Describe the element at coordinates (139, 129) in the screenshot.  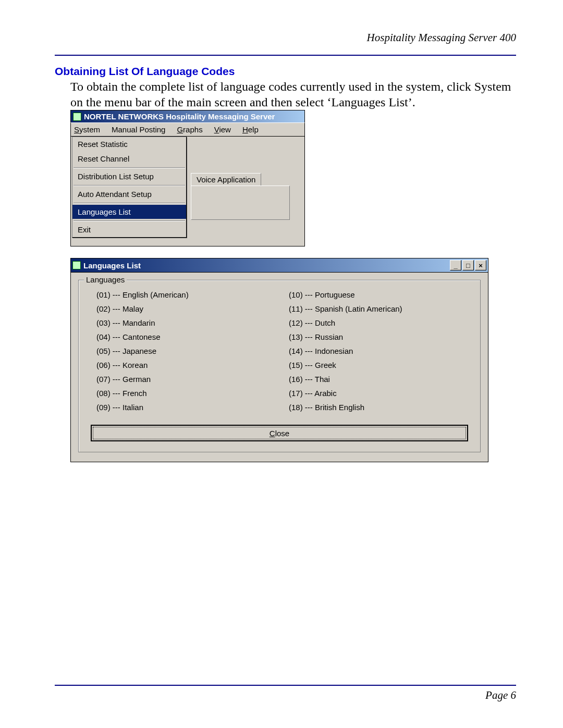
I see `menu-manual-posting: Manual Posting` at that location.